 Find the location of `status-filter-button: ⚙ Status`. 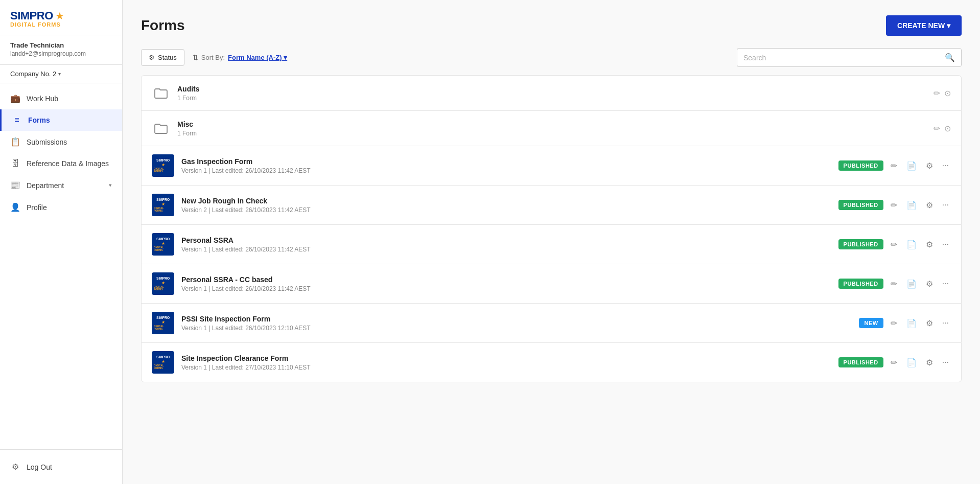

status-filter-button: ⚙ Status is located at coordinates (162, 57).